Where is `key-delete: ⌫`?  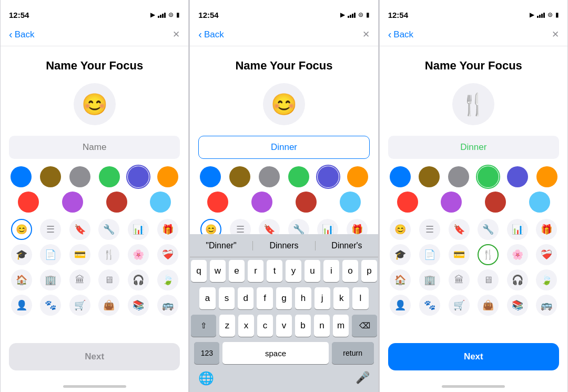 key-delete: ⌫ is located at coordinates (364, 326).